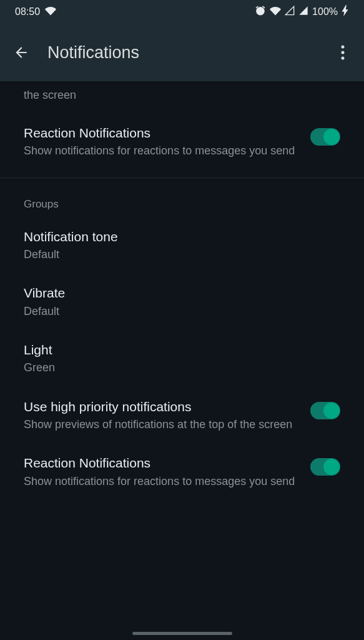 The width and height of the screenshot is (364, 640). What do you see at coordinates (21, 52) in the screenshot?
I see `back-button` at bounding box center [21, 52].